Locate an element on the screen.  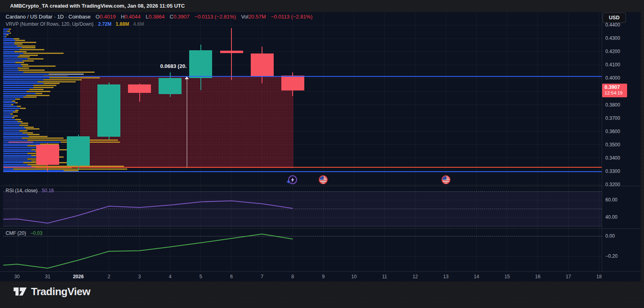
symbol-title: Cardano / US Dollar · 1D · Coinbase is located at coordinates (48, 17).